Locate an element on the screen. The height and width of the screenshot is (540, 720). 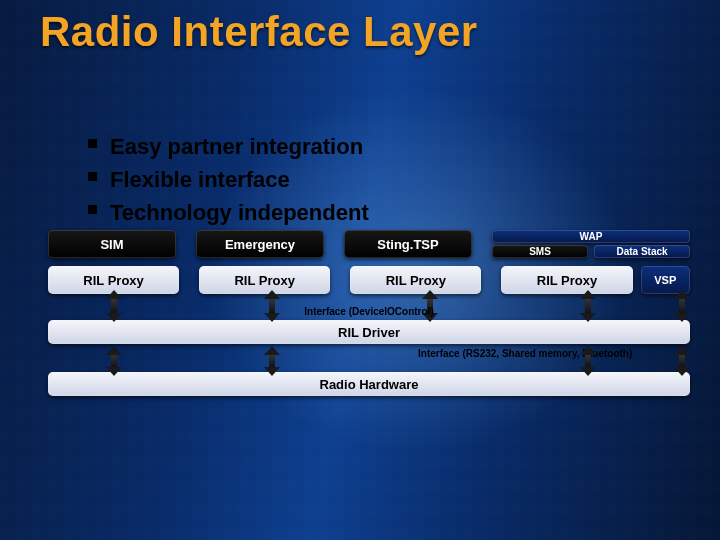
bullet-list: Easy partner integration Flexible interf… is located at coordinates (208, 180).